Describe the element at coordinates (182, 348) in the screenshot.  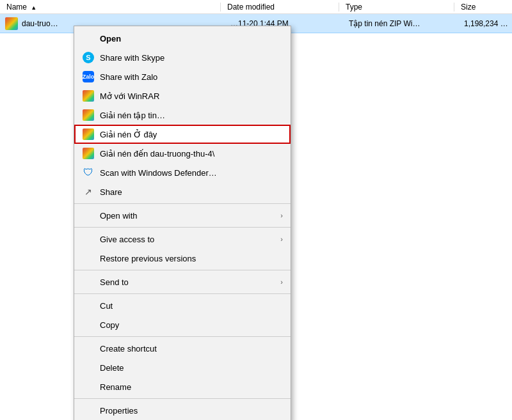
I see `menu-item-create-shortcut: Create shortcut` at that location.